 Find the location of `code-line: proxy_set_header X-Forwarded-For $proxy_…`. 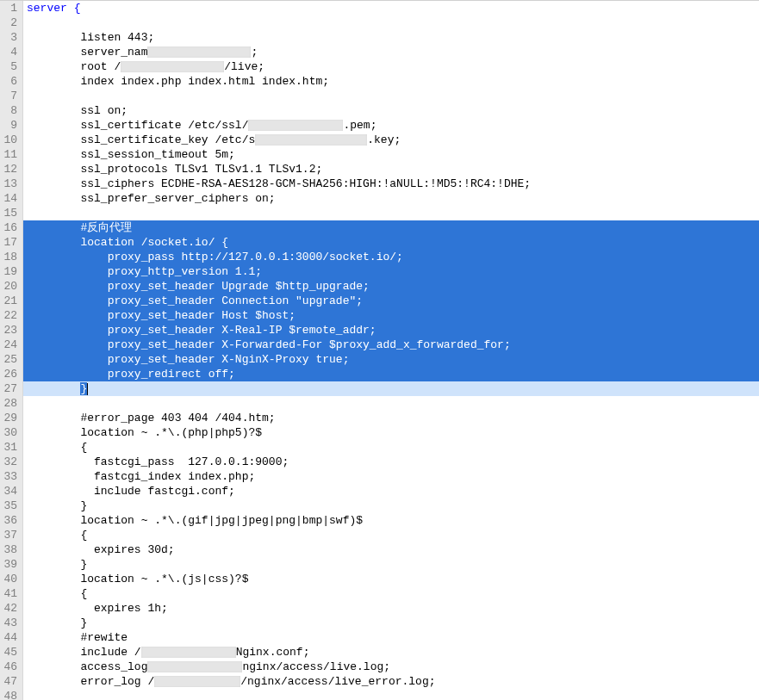

code-line: proxy_set_header X-Forwarded-For $proxy_… is located at coordinates (391, 344).